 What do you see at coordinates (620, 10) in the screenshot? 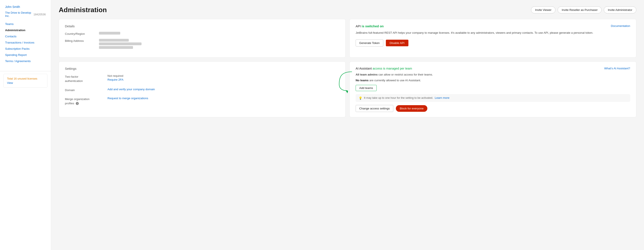
I see `invite-admin-button: Invite Administrator` at bounding box center [620, 10].